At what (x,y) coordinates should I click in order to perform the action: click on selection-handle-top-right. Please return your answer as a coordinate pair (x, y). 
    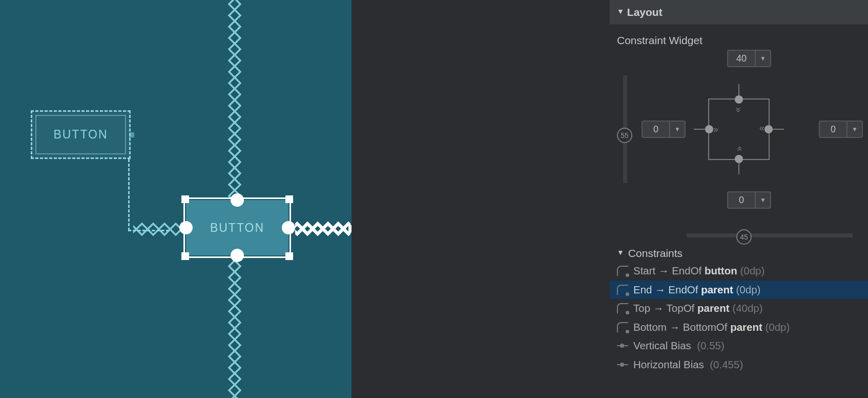
    Looking at the image, I should click on (289, 199).